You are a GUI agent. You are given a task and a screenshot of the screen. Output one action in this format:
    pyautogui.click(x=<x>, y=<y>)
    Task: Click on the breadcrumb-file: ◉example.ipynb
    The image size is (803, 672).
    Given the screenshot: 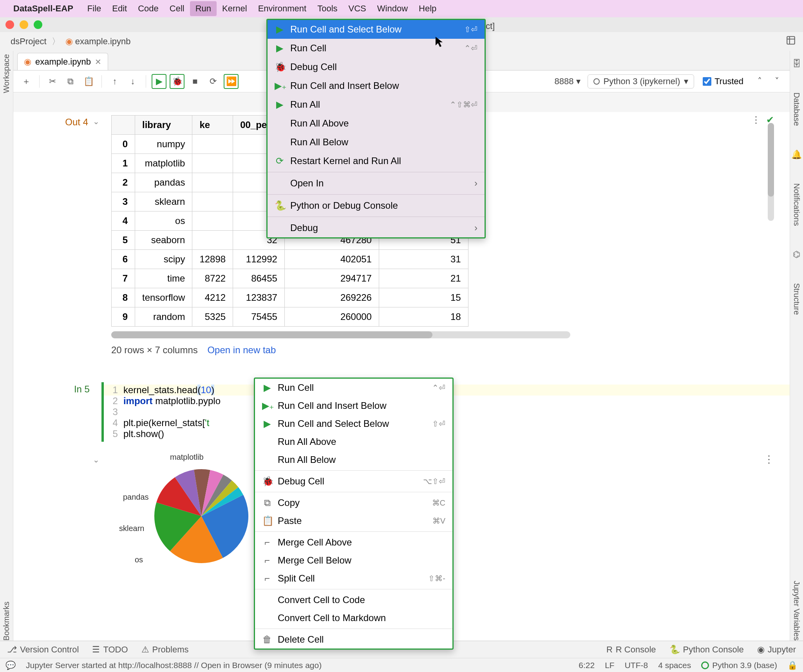 What is the action you would take?
    pyautogui.click(x=98, y=42)
    